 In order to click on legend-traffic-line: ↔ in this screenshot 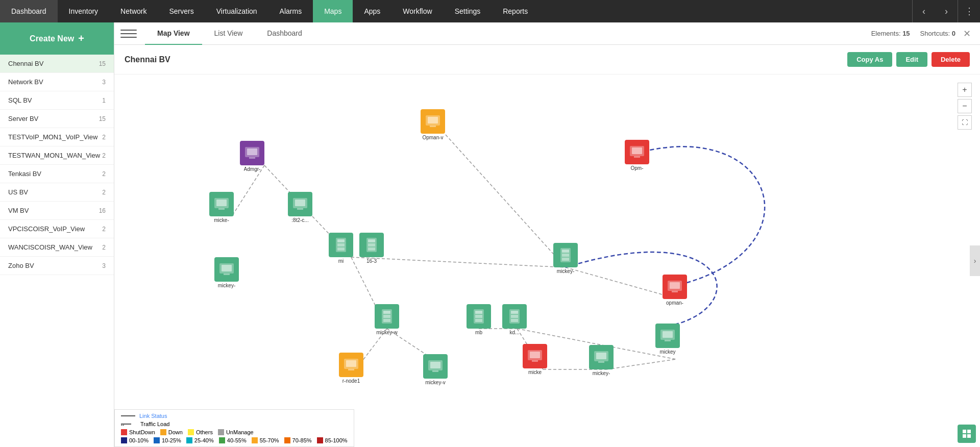, I will do `click(126, 424)`.